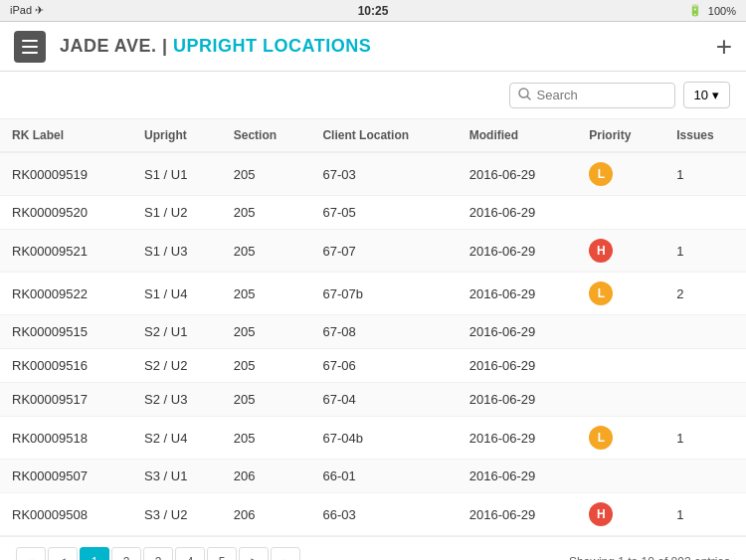 The image size is (746, 560). What do you see at coordinates (66, 332) in the screenshot?
I see `cell-0: RK00009515` at bounding box center [66, 332].